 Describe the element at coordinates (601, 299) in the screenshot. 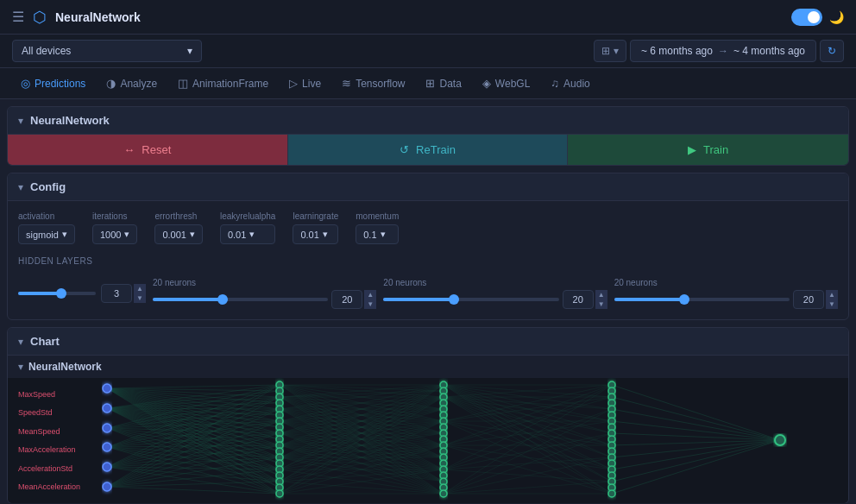

I see `layer2-stepper: ▲ ▼` at that location.